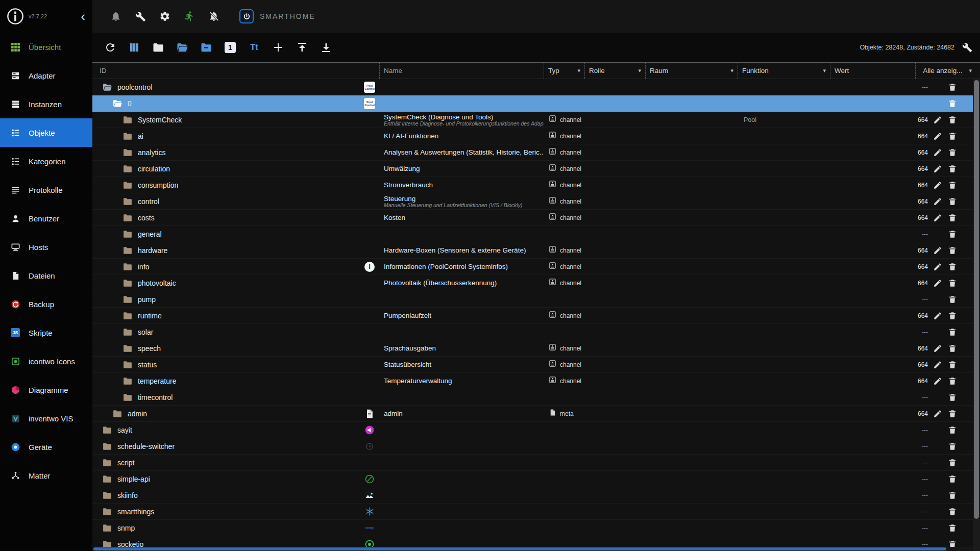  I want to click on sidebar-item-übersicht: Übersicht, so click(46, 47).